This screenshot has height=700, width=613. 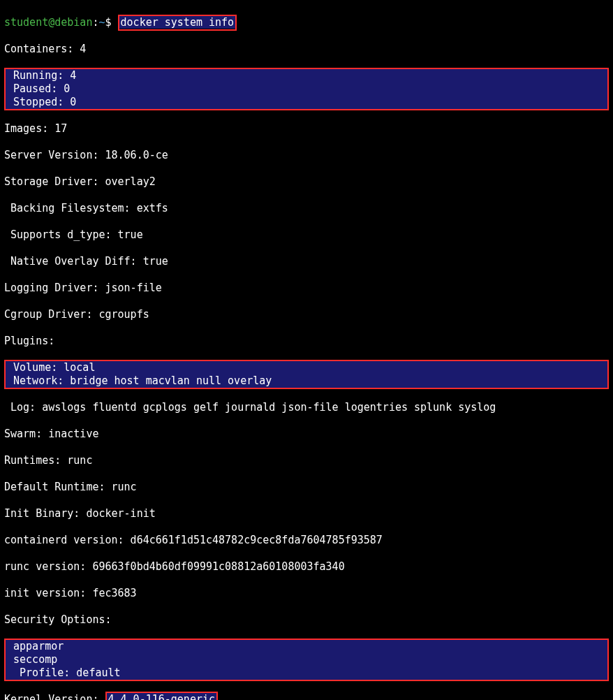 What do you see at coordinates (306, 89) in the screenshot?
I see `containers-box: Running: 4 Paused: 0 Stopped: 0` at bounding box center [306, 89].